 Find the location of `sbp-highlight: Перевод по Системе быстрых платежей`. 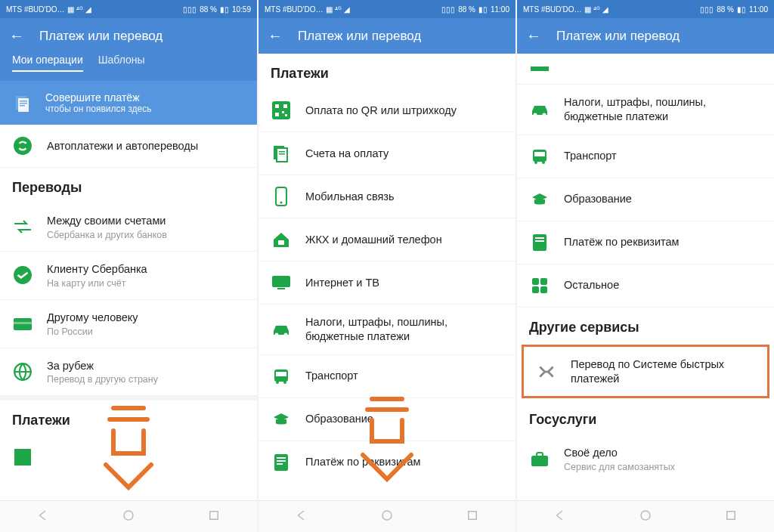

sbp-highlight: Перевод по Системе быстрых платежей is located at coordinates (646, 372).